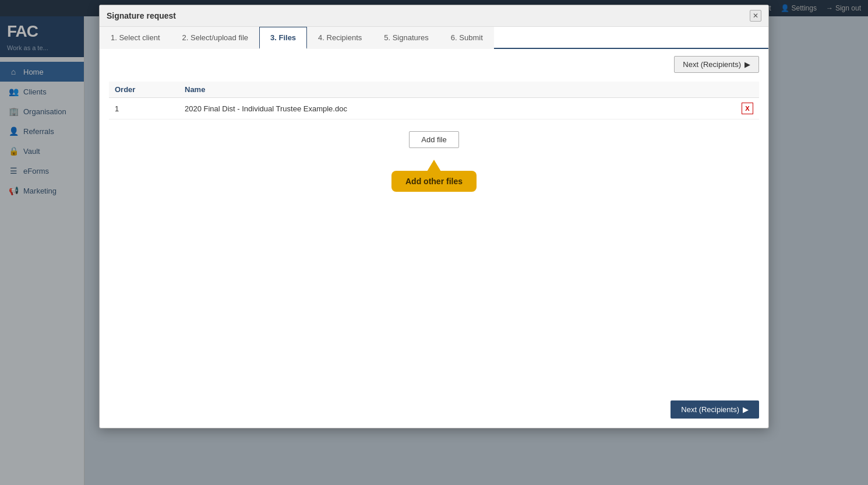 The image size is (868, 485). Describe the element at coordinates (747, 64) in the screenshot. I see `next-arrow-icon: ▶` at that location.